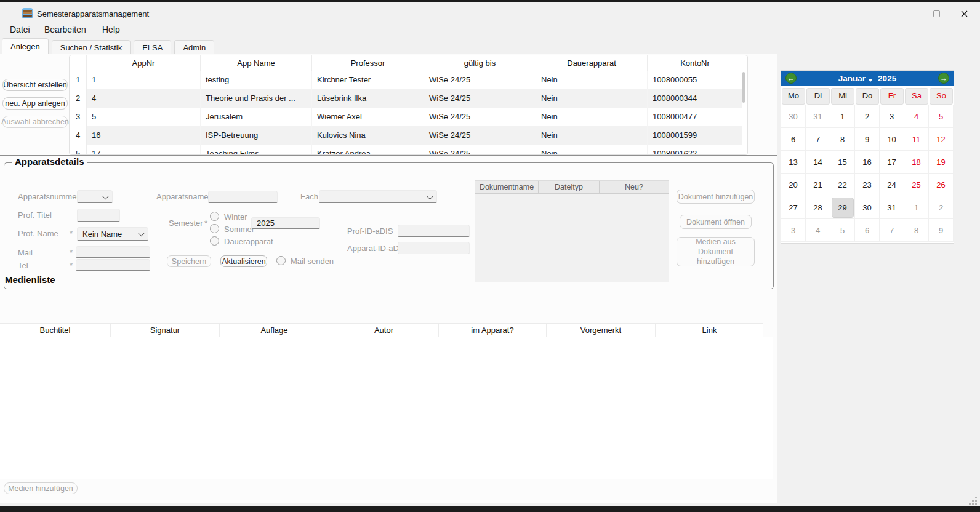  Describe the element at coordinates (793, 185) in the screenshot. I see `calendar-day: 20` at that location.